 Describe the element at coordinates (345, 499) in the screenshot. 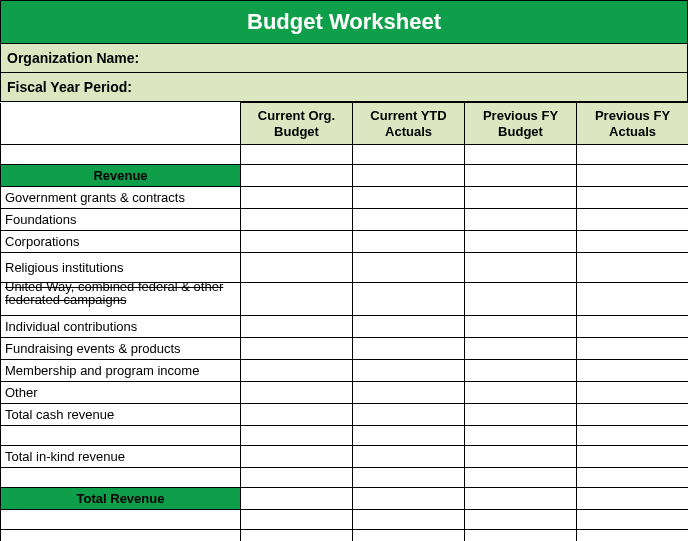

I see `total-revenue-row: Total Revenue` at that location.